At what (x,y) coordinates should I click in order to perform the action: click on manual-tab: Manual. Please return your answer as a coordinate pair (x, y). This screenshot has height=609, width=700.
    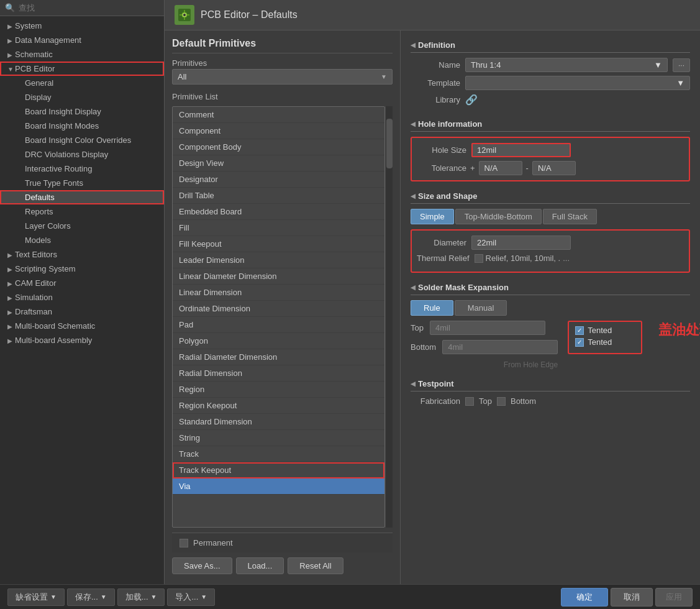
    Looking at the image, I should click on (481, 308).